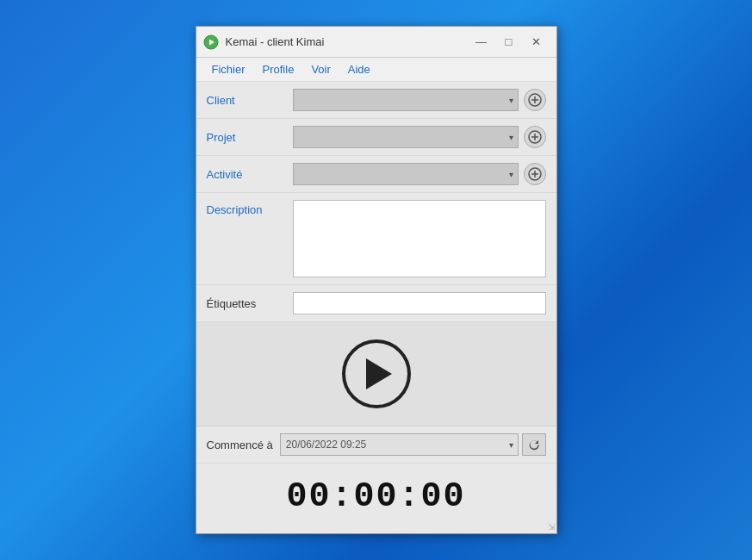 This screenshot has width=752, height=560. What do you see at coordinates (229, 69) in the screenshot?
I see `menu-fichier: Fichier` at bounding box center [229, 69].